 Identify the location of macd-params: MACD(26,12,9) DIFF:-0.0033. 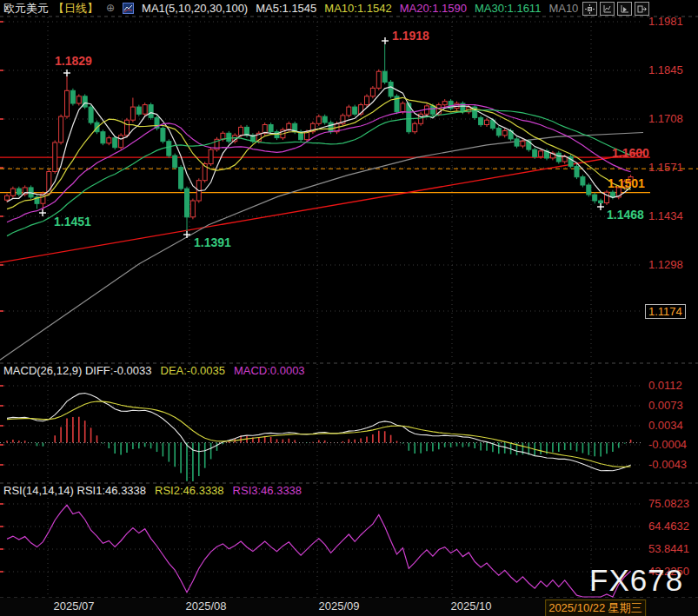
(78, 370).